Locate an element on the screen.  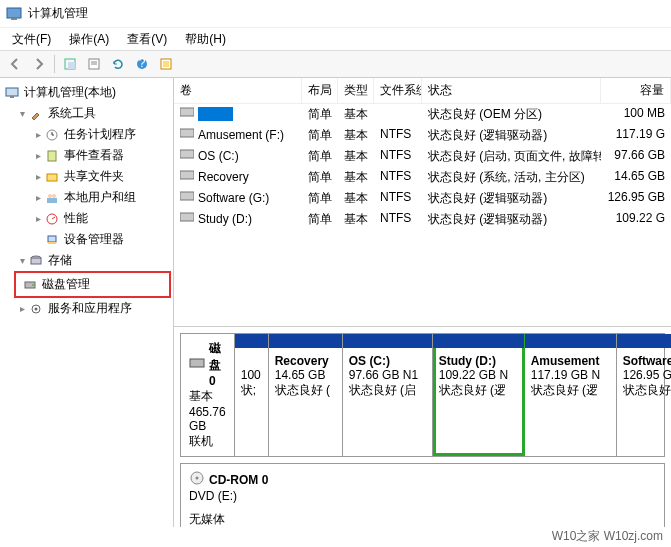
tree-task-scheduler: ▸ 任务计划程序 is located at coordinates (86, 134).